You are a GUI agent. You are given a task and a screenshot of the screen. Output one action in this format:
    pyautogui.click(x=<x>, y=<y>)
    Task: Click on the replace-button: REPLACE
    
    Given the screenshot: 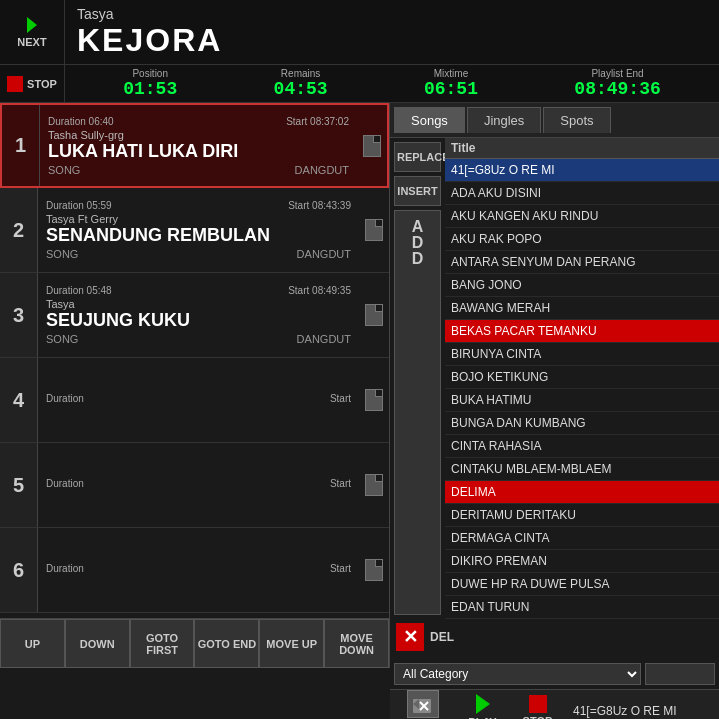 What is the action you would take?
    pyautogui.click(x=418, y=157)
    